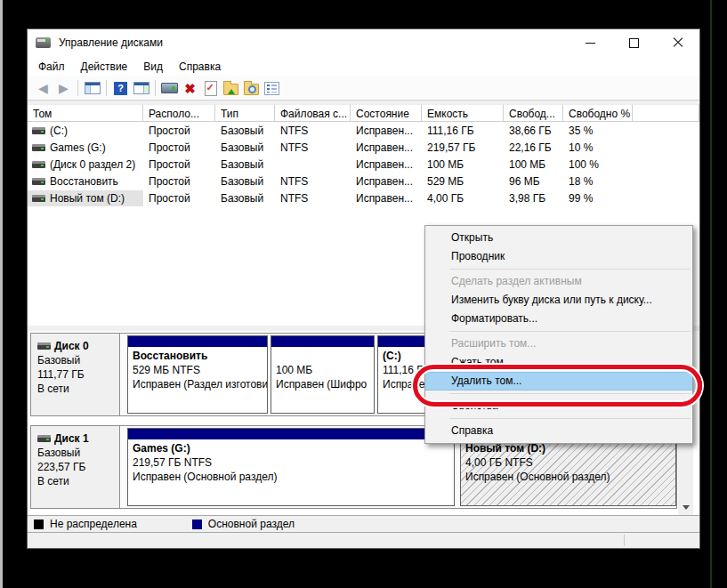  What do you see at coordinates (78, 360) in the screenshot?
I see `disk-0-type: Базовый` at bounding box center [78, 360].